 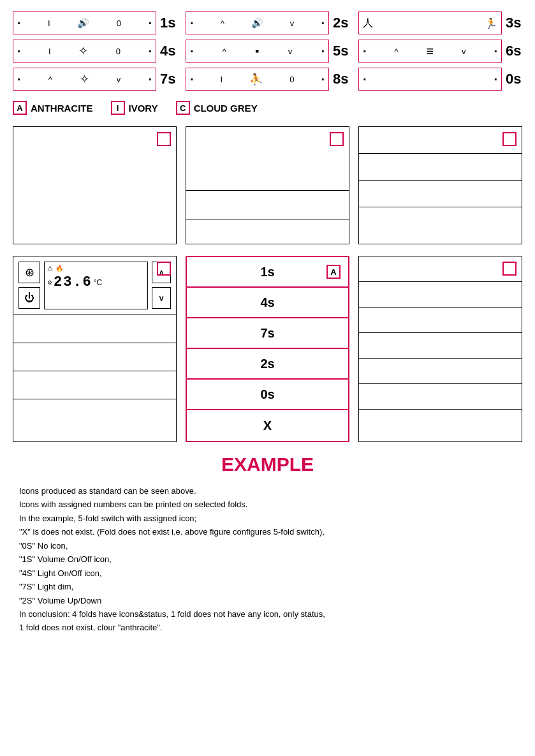 I want to click on volume-icon-1s: 🔊, so click(x=83, y=23).